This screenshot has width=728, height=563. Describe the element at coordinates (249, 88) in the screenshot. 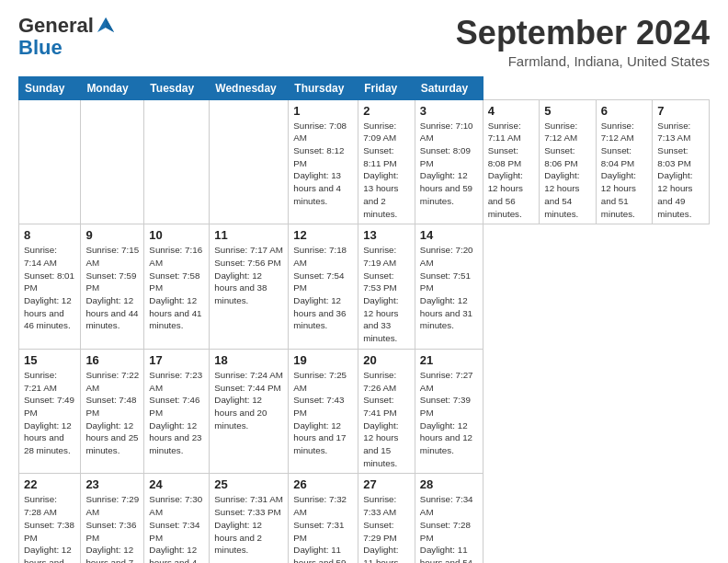

I see `col-wednesday: Wednesday` at that location.